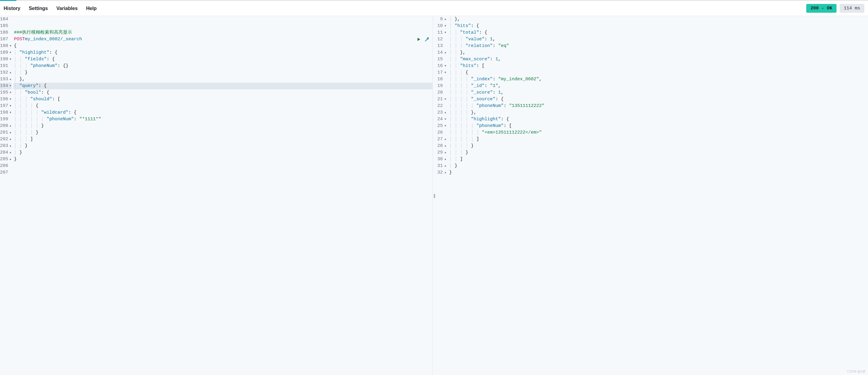 This screenshot has width=868, height=375. Describe the element at coordinates (658, 66) in the screenshot. I see `code-line: │ │ "hits": [` at that location.